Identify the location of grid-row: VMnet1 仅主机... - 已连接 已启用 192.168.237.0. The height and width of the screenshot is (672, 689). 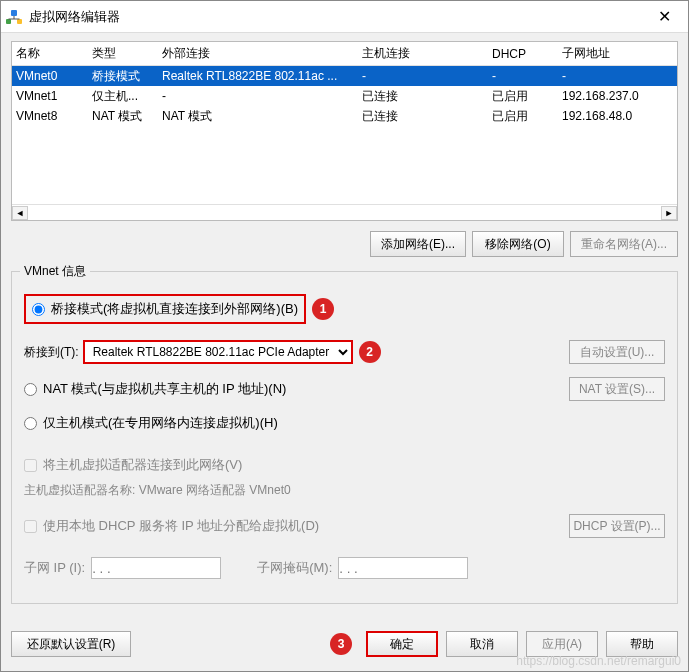
(344, 96).